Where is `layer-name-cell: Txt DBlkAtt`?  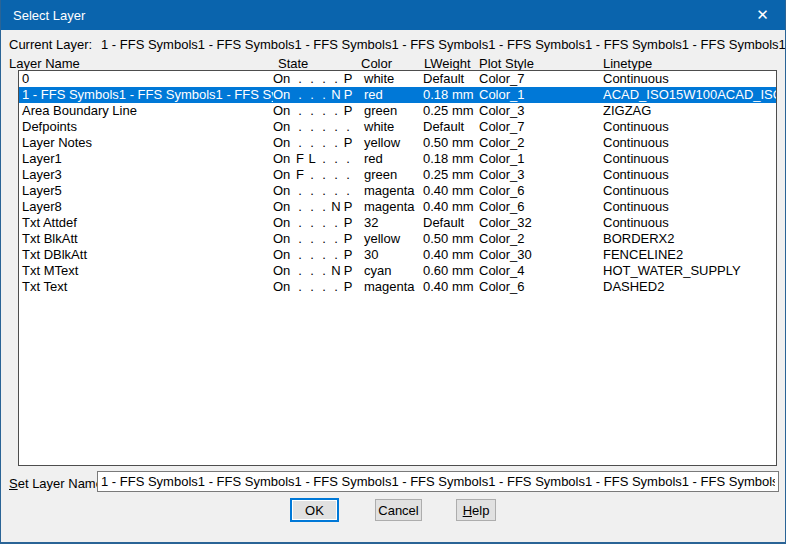 layer-name-cell: Txt DBlkAtt is located at coordinates (146, 255).